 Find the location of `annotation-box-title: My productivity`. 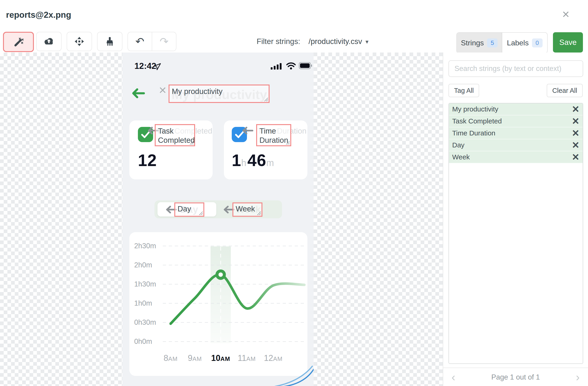

annotation-box-title: My productivity is located at coordinates (219, 94).